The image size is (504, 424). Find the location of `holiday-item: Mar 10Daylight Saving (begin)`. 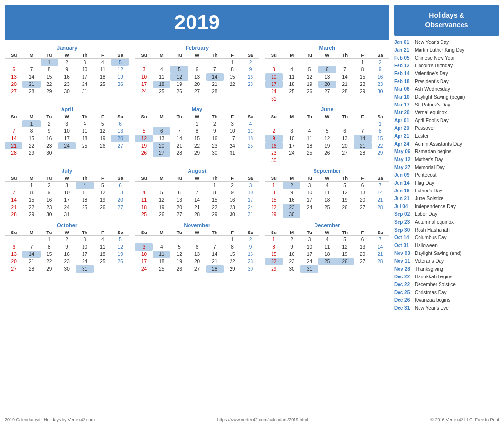

holiday-item: Mar 10Daylight Saving (begin) is located at coordinates (446, 97).